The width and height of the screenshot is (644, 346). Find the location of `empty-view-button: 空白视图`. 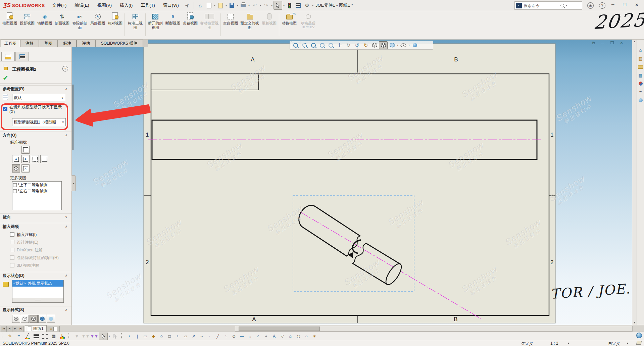

empty-view-button: 空白视图 is located at coordinates (231, 25).